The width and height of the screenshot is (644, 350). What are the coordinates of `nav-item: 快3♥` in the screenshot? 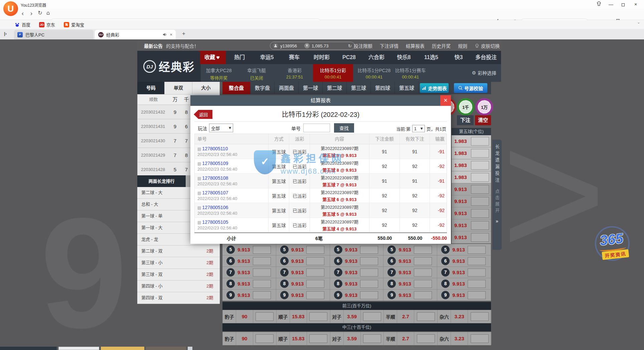 It's located at (459, 57).